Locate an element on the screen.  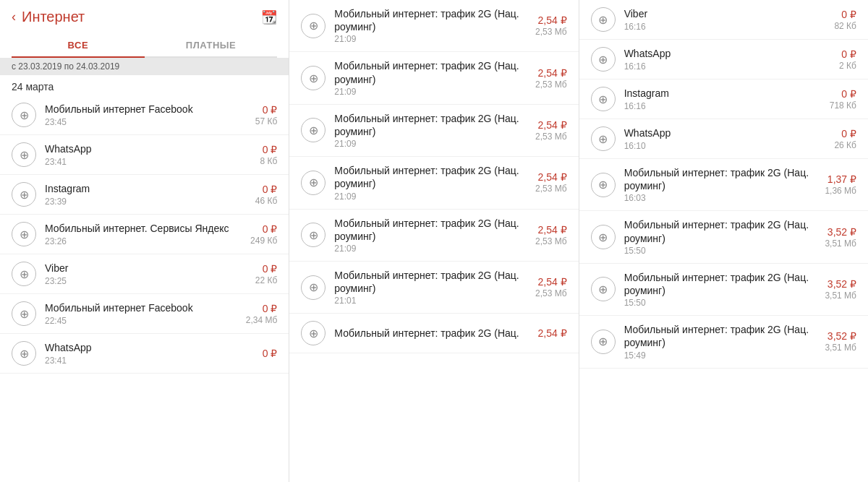
item-size: 2 Кб is located at coordinates (848, 66).